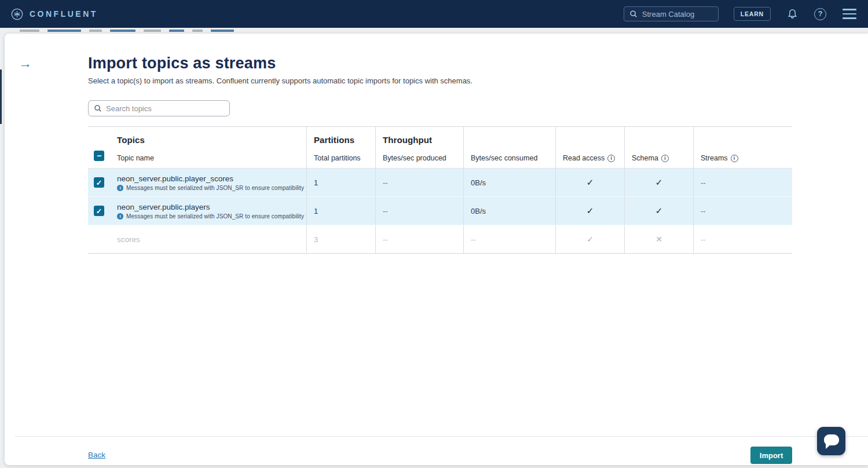  Describe the element at coordinates (752, 14) in the screenshot. I see `learn-button: LEARN` at that location.